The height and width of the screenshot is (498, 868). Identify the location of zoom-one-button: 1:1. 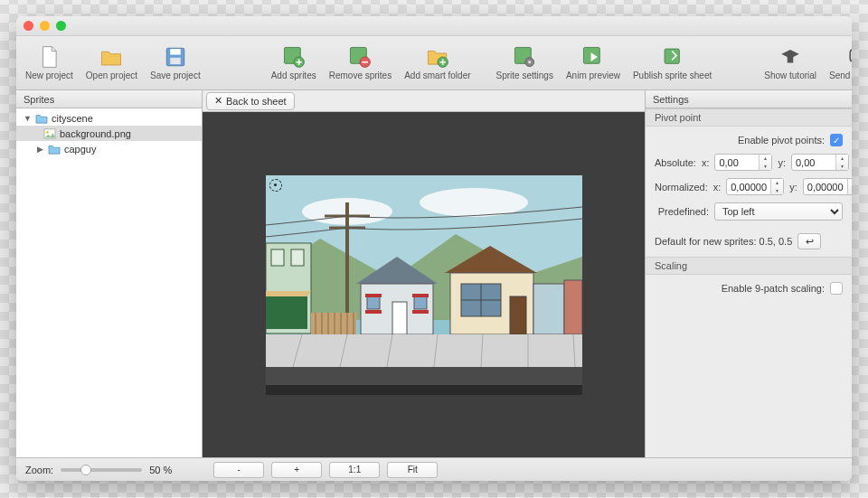
(354, 470).